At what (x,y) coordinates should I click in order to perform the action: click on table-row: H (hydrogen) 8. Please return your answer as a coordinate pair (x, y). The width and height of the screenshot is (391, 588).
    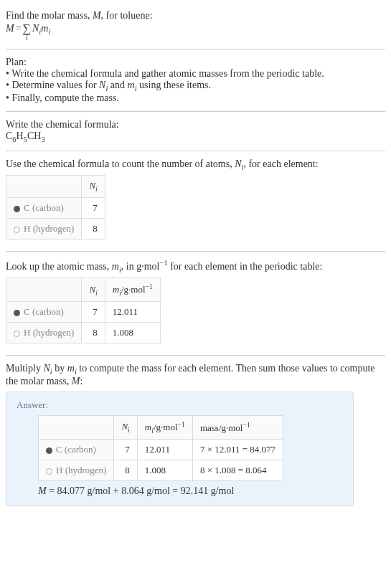
    Looking at the image, I should click on (56, 228).